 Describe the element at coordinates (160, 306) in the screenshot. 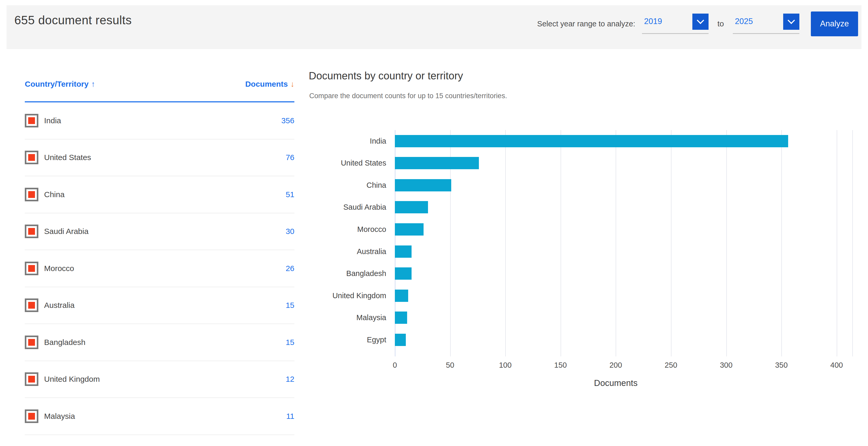

I see `list-item: Australia 15` at that location.